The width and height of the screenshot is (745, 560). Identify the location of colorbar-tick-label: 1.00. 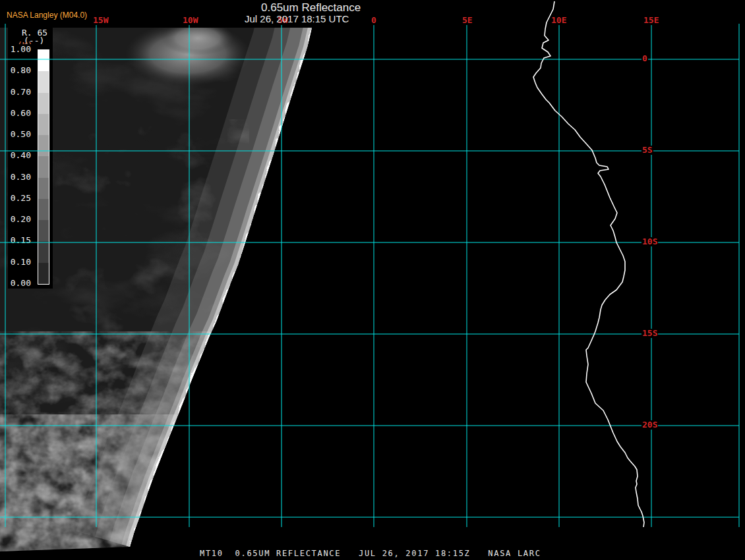
(21, 49).